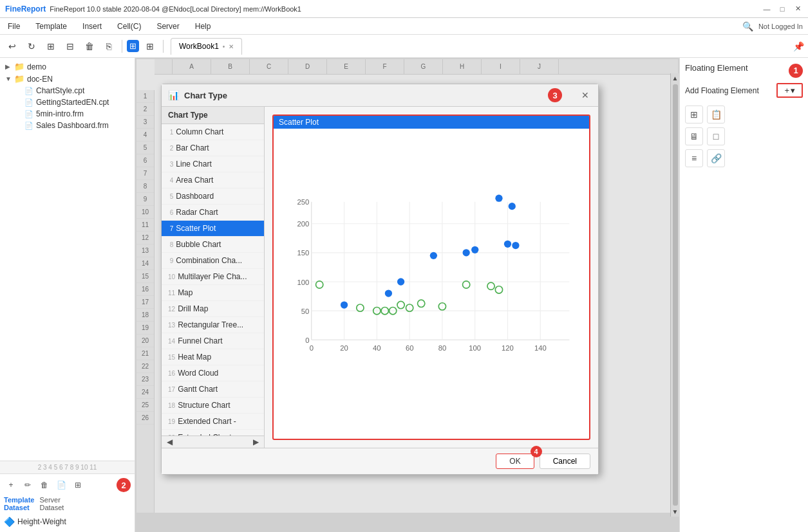  I want to click on chart-list-item: 16Word Cloud, so click(212, 373).